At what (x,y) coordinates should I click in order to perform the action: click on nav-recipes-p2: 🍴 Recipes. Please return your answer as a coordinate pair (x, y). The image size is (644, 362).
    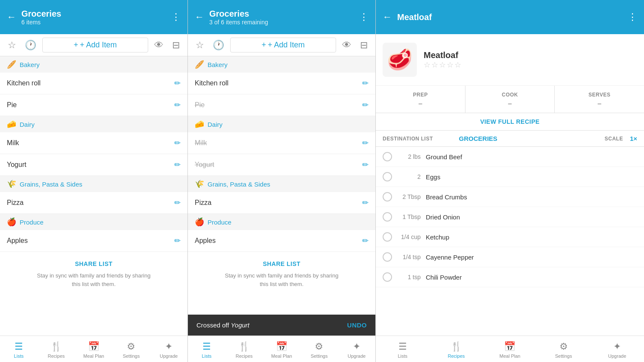
    Looking at the image, I should click on (244, 350).